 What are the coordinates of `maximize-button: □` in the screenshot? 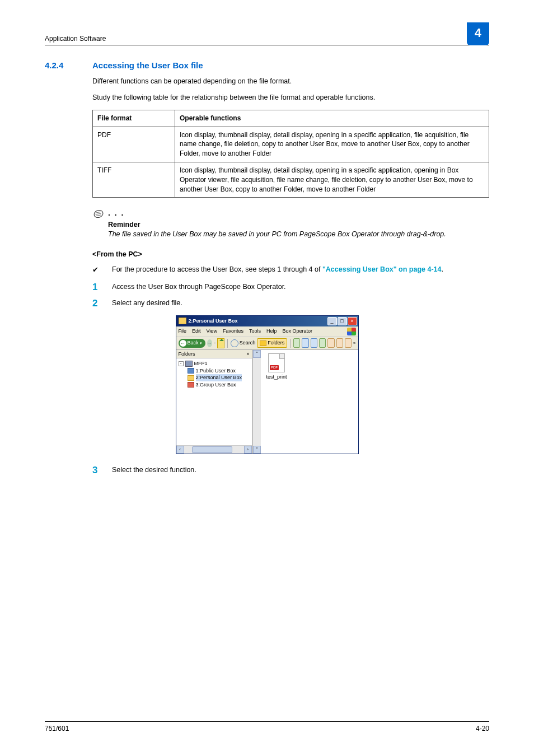 It's located at (343, 321).